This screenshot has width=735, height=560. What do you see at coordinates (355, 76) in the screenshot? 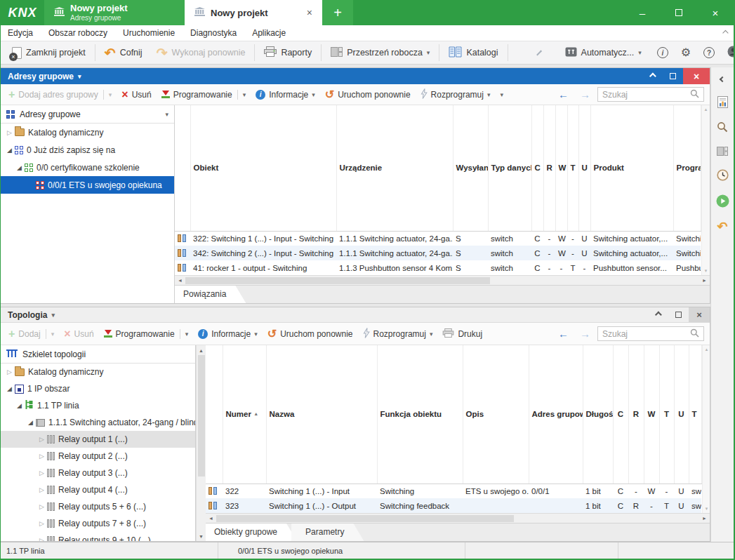
I see `group-addresses-panel-header: Adresy grupowe ▾ ×` at bounding box center [355, 76].